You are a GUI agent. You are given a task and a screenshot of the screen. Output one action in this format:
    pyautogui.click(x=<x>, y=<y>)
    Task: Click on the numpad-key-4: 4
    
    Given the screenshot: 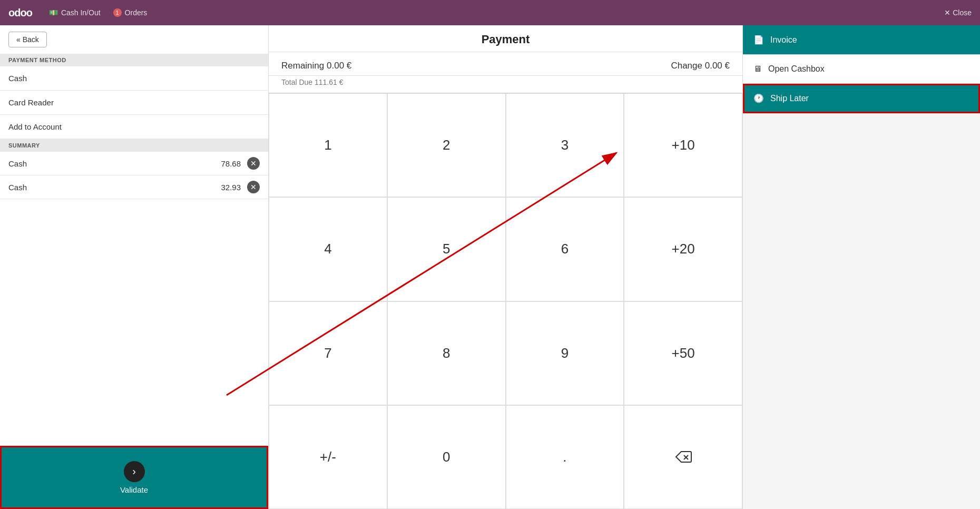 What is the action you would take?
    pyautogui.click(x=328, y=249)
    